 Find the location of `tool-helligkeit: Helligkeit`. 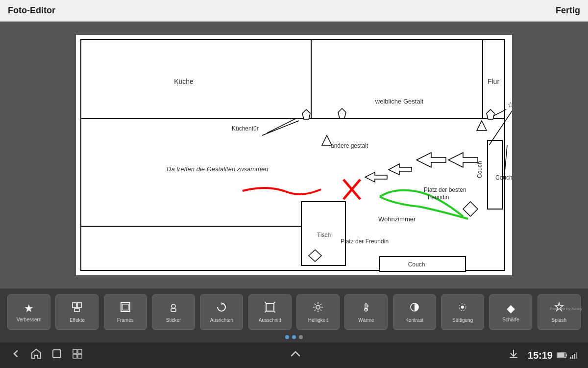

tool-helligkeit: Helligkeit is located at coordinates (318, 312).